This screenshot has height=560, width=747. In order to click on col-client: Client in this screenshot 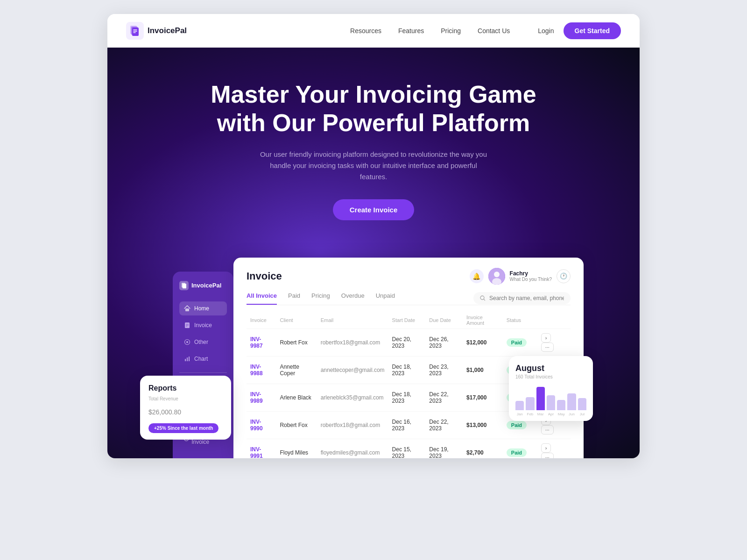, I will do `click(296, 320)`.